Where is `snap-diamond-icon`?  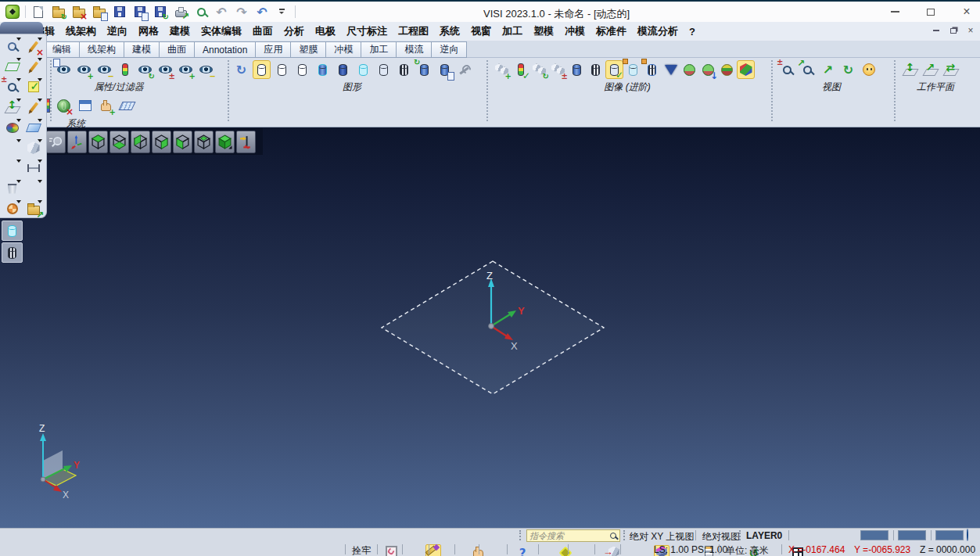
snap-diamond-icon is located at coordinates (565, 551).